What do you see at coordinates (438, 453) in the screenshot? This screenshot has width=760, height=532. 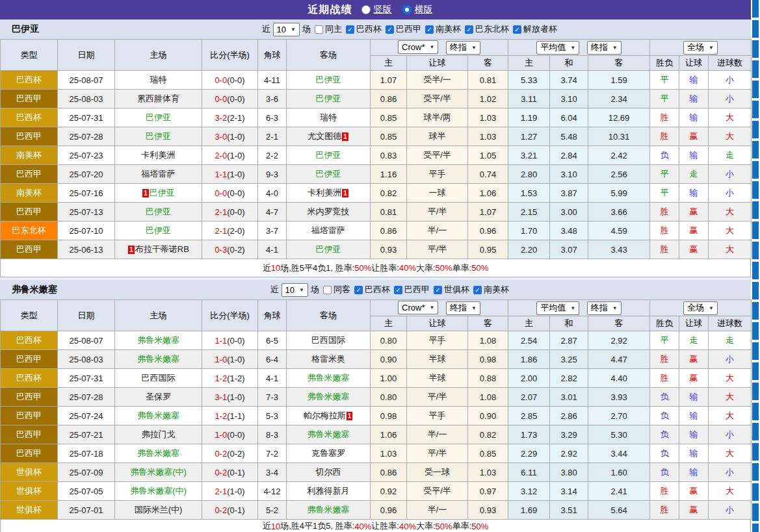 I see `handicap-cell: 平/半` at bounding box center [438, 453].